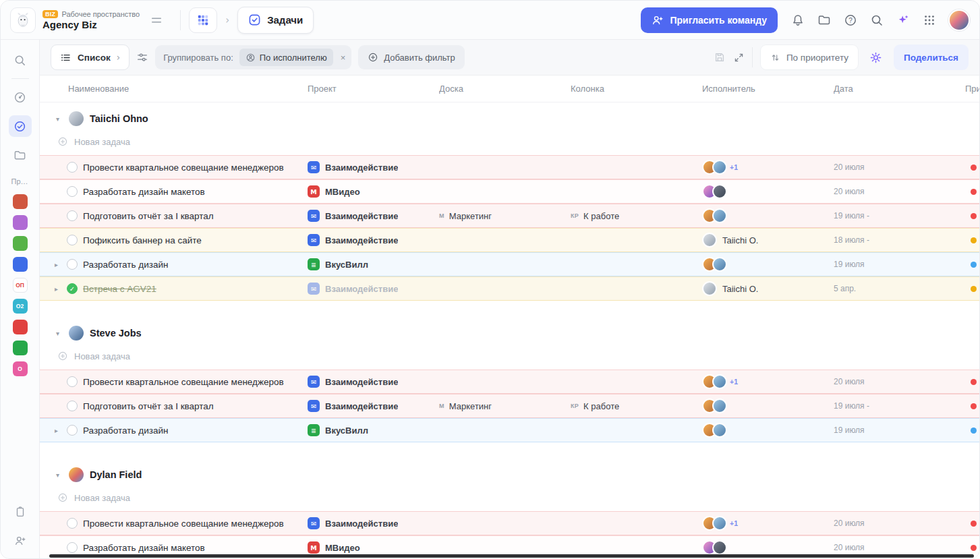 This screenshot has height=559, width=980. What do you see at coordinates (510, 119) in the screenshot?
I see `group-header: Taiichi Ohno` at bounding box center [510, 119].